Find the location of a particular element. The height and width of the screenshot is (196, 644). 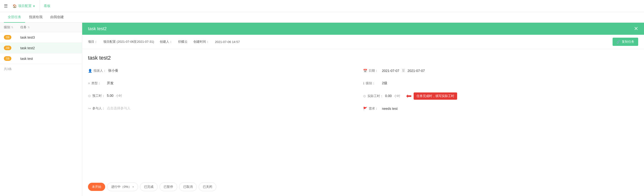

creator-meta-label: 创建人： is located at coordinates (166, 42).